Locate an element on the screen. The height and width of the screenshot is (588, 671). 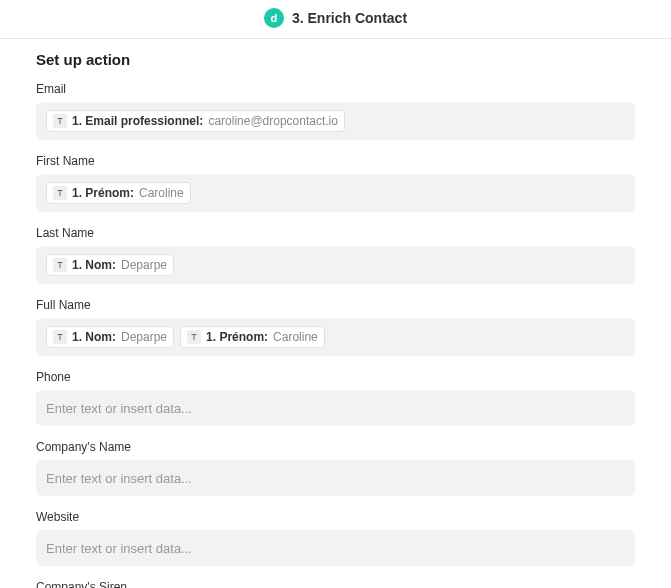
field-company-name: Company's Name Enter text or insert data… is located at coordinates (336, 468).